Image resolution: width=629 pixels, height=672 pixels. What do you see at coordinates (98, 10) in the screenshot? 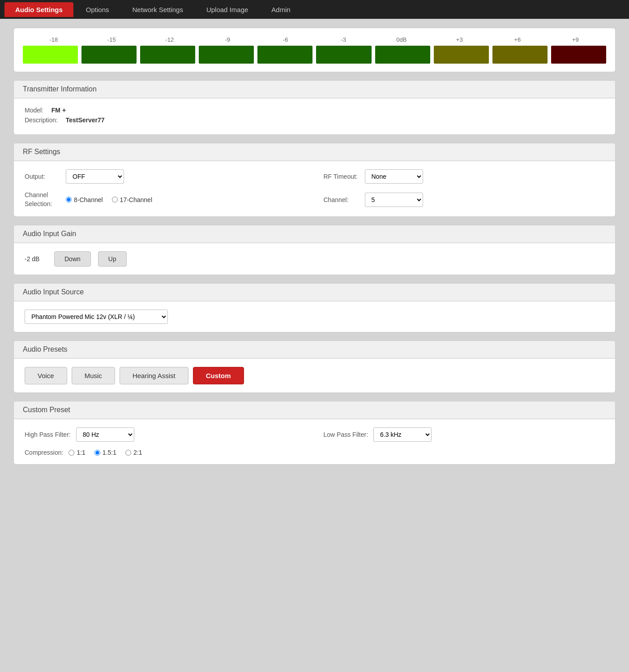
I see `nav-item-options: Options` at bounding box center [98, 10].